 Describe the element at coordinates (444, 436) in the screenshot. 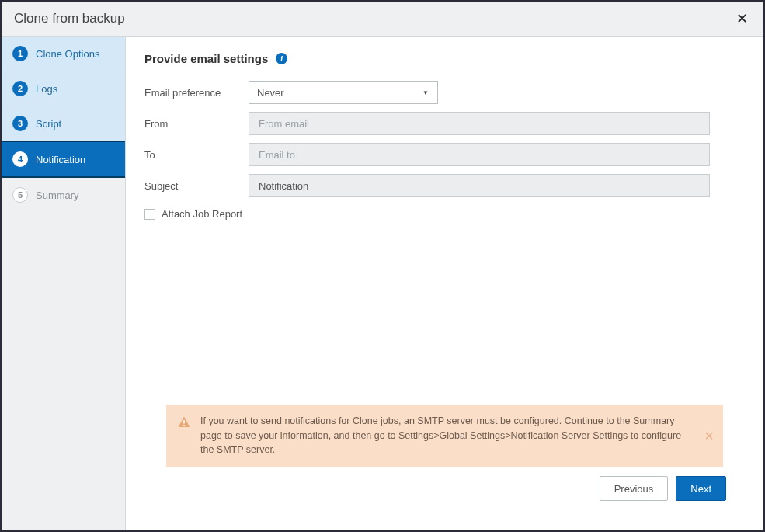

I see `smtp-warning-alert: If you want to send notifications for Cl…` at that location.